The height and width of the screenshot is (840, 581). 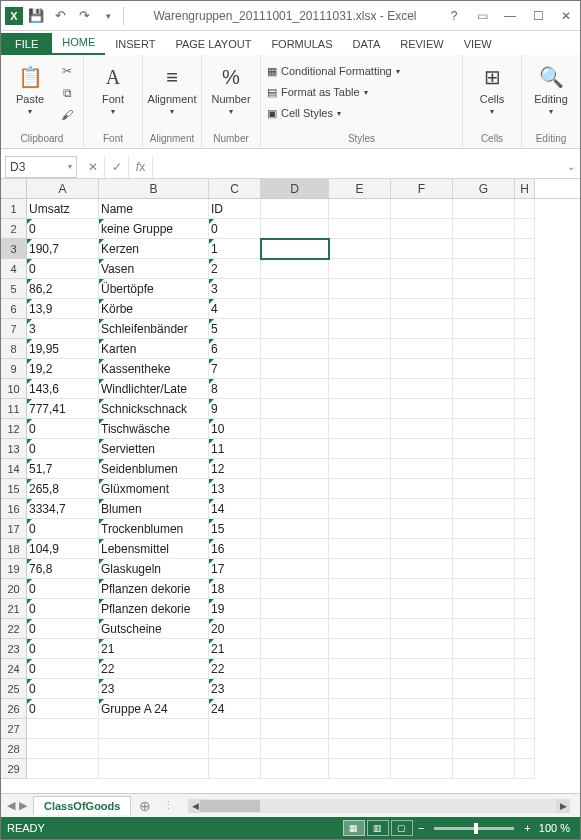 I want to click on cell-A15: 265,8, so click(x=63, y=489).